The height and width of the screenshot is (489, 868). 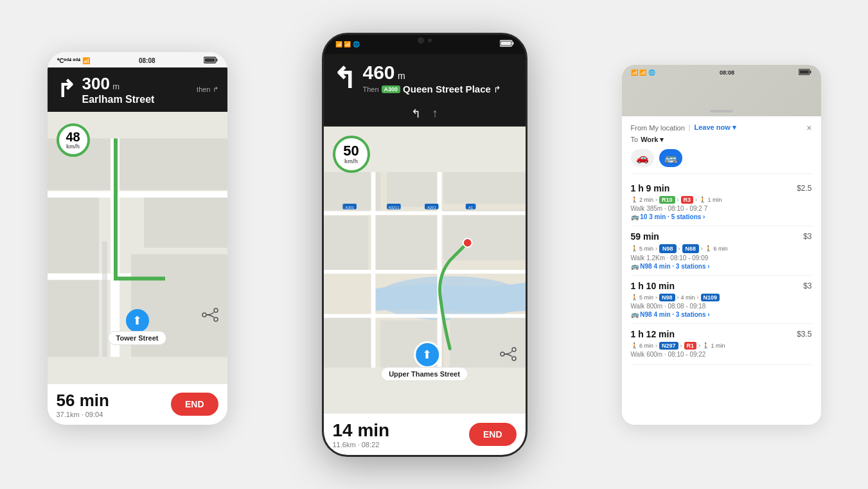 What do you see at coordinates (430, 40) in the screenshot?
I see `selfie-camera` at bounding box center [430, 40].